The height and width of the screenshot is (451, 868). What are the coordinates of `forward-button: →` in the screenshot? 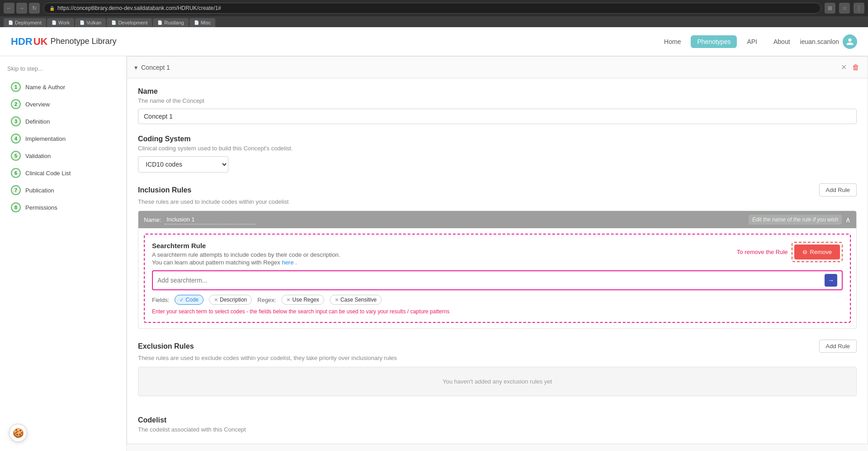 It's located at (22, 8).